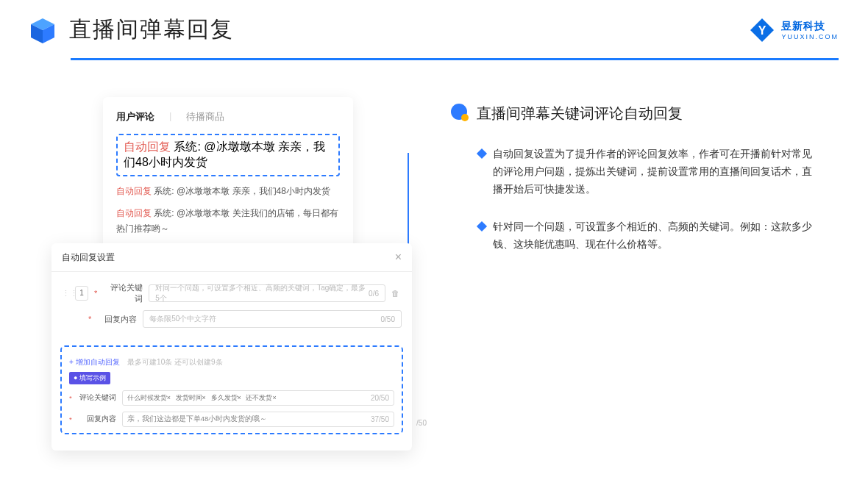  What do you see at coordinates (232, 419) in the screenshot?
I see `example-content-row: * 回复内容 亲，我们这边都是下单48小时内发货的哦～ 37/50` at bounding box center [232, 419].